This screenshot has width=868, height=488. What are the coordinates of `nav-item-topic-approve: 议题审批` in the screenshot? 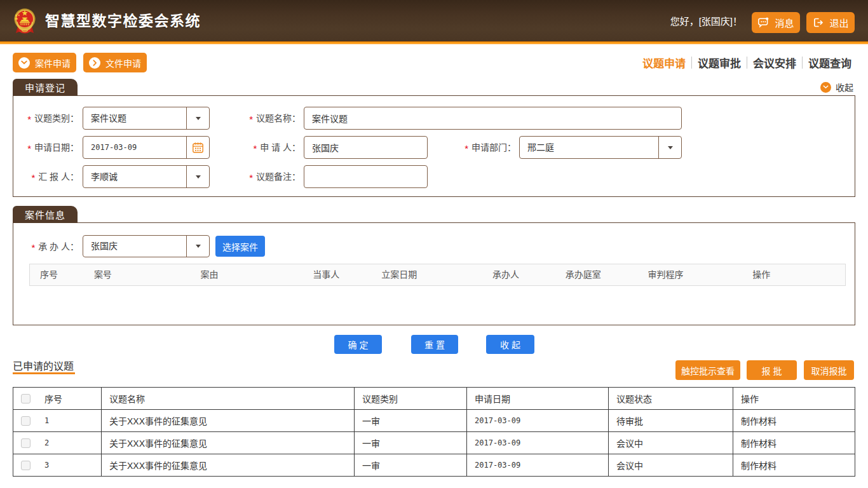 It's located at (719, 62).